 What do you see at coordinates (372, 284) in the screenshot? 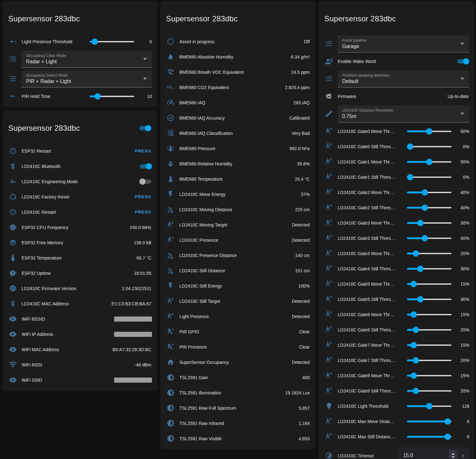
I see `entity-label: LD2410C Gate5 Move Thr…` at bounding box center [372, 284].